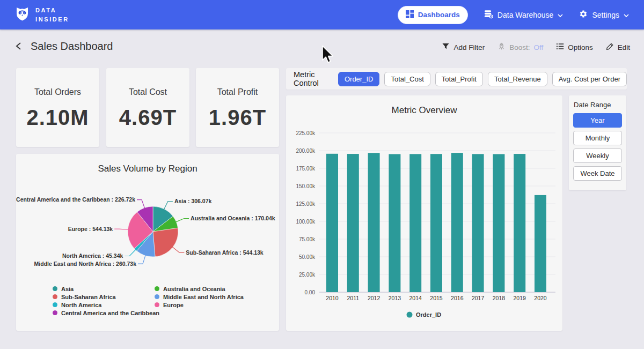 This screenshot has height=349, width=644. Describe the element at coordinates (517, 79) in the screenshot. I see `metric-button-total-revenue: Total_Revenue` at that location.